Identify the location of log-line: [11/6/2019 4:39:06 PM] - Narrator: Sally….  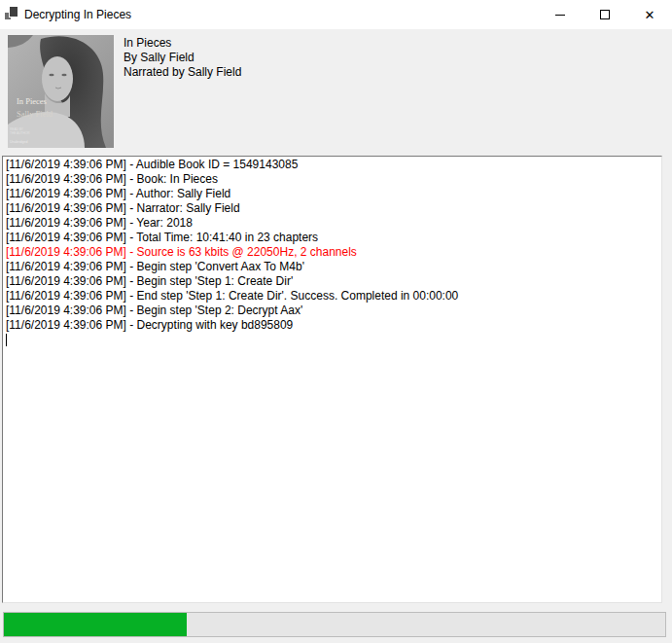
(333, 208).